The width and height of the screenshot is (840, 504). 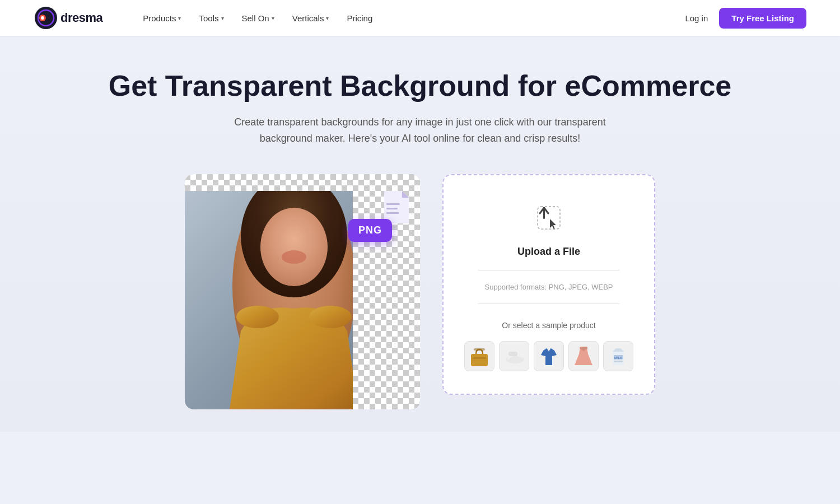 I want to click on demo-image-panel: PNG, so click(x=302, y=292).